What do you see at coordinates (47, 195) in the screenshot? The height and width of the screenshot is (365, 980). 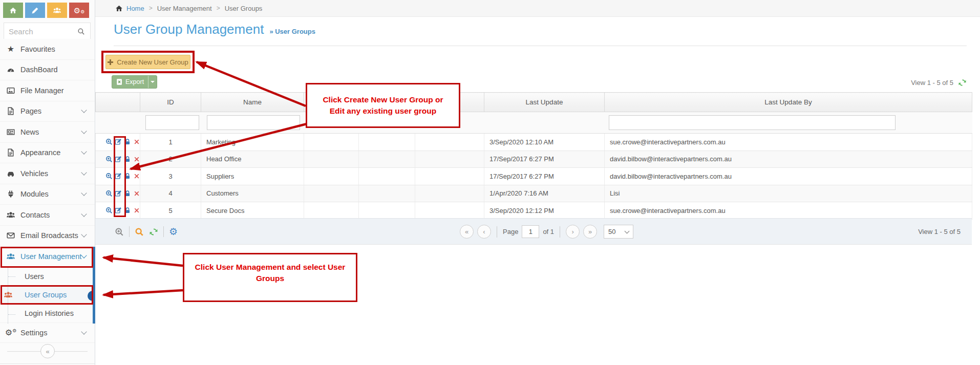 I see `sidebar-item-modules: Modules` at bounding box center [47, 195].